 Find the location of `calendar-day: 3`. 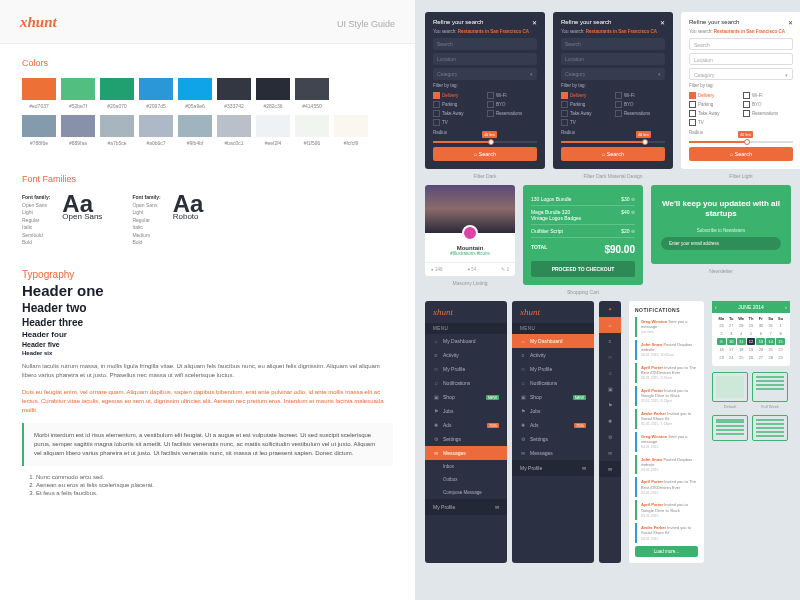

calendar-day: 3 is located at coordinates (732, 334).